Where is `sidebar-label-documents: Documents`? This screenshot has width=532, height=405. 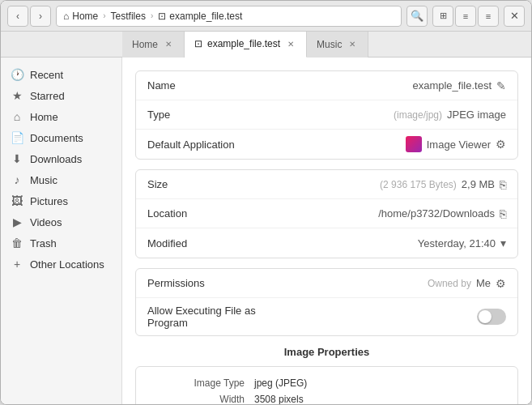 sidebar-label-documents: Documents is located at coordinates (57, 138).